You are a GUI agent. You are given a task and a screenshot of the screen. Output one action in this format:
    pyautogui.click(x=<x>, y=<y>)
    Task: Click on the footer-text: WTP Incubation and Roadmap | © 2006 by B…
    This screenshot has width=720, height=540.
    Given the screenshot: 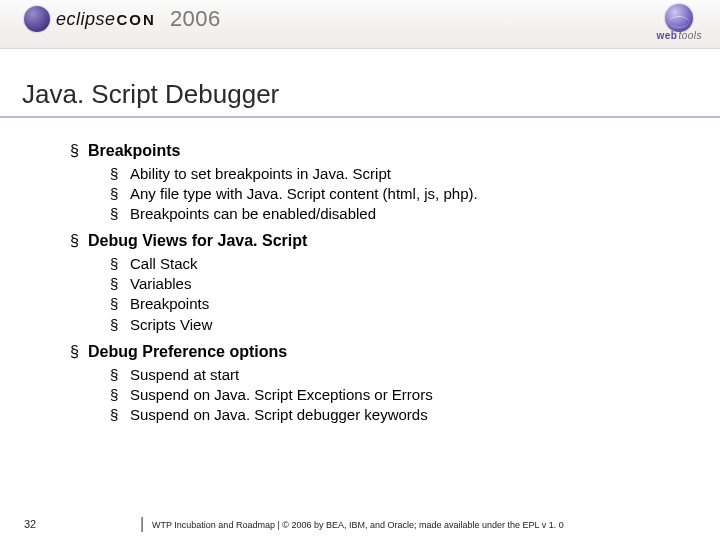 What is the action you would take?
    pyautogui.click(x=358, y=525)
    